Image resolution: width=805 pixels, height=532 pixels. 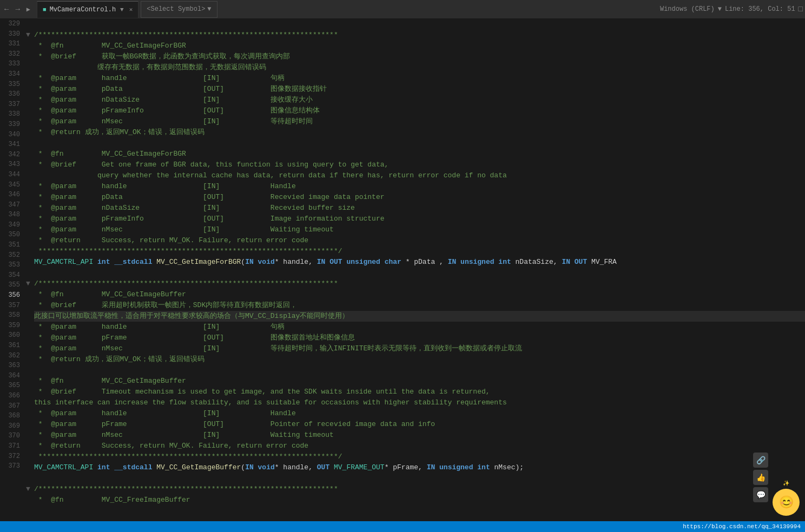 What do you see at coordinates (731, 9) in the screenshot?
I see `status-right: Windows (CRLF) ▼ Line: 356, Col: 51 □` at bounding box center [731, 9].